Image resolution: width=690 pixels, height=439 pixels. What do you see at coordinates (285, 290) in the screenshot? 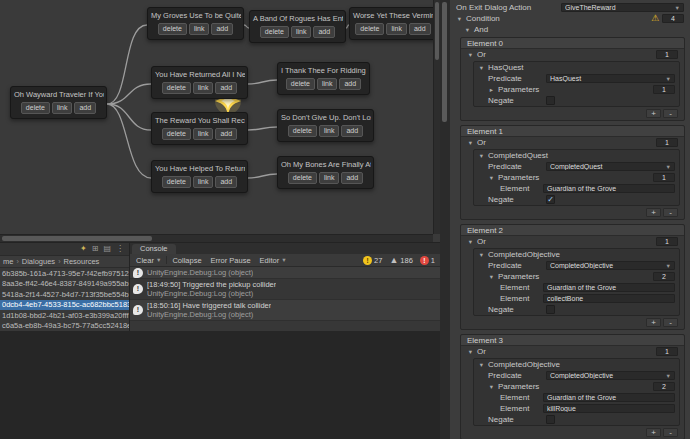
I see `log-entry: ! [18:49:50] Triggered the pickup collid…` at bounding box center [285, 290].